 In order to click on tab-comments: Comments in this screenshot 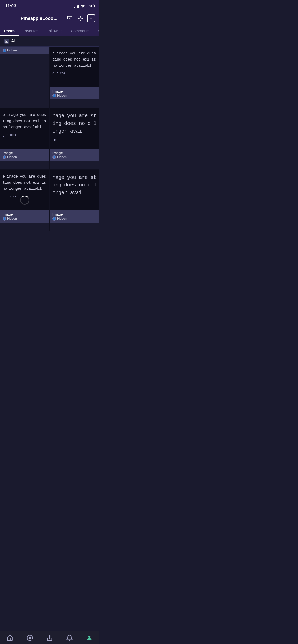, I will do `click(80, 31)`.